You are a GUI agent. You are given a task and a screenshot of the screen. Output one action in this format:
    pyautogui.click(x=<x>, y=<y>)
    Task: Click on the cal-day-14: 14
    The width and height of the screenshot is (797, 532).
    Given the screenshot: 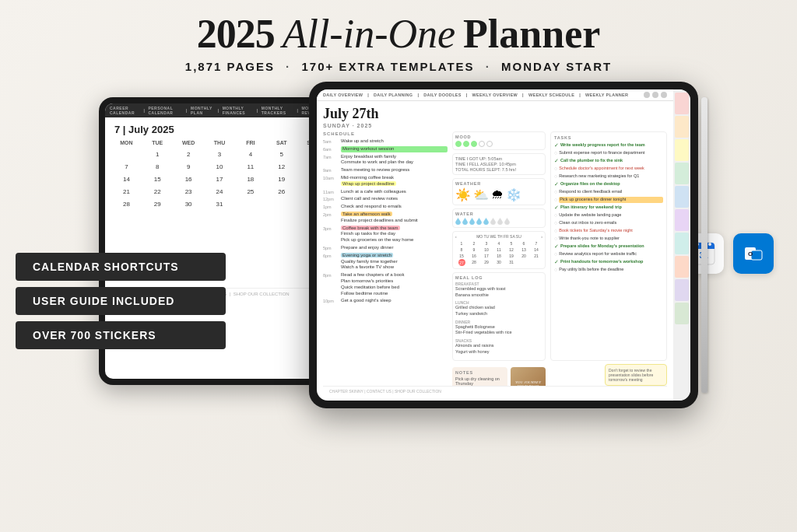 What is the action you would take?
    pyautogui.click(x=126, y=179)
    